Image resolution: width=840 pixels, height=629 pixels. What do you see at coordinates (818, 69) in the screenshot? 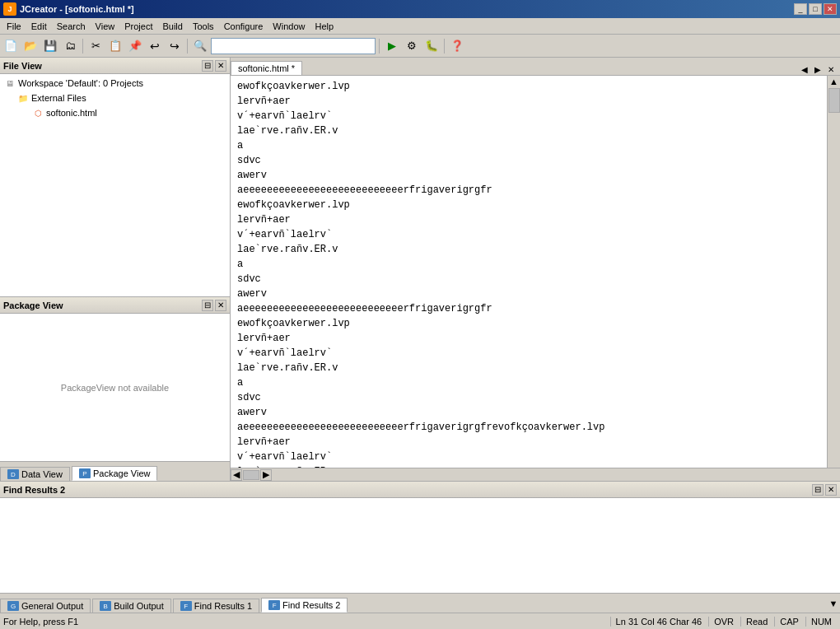
I see `next-tab-button: ▶` at bounding box center [818, 69].